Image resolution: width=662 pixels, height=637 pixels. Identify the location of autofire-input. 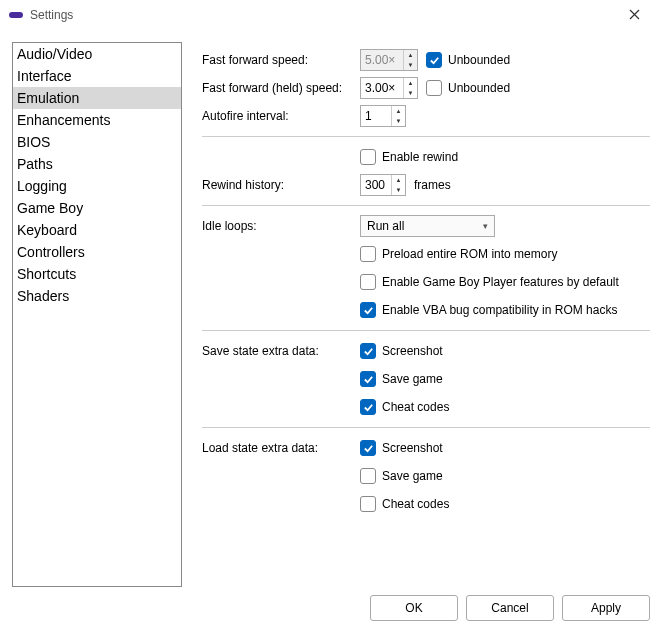
(376, 116).